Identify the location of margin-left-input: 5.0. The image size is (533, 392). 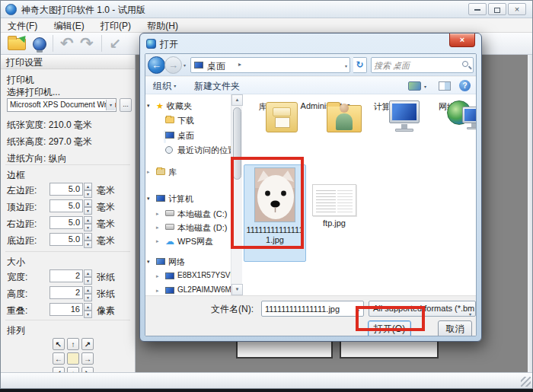
(66, 189).